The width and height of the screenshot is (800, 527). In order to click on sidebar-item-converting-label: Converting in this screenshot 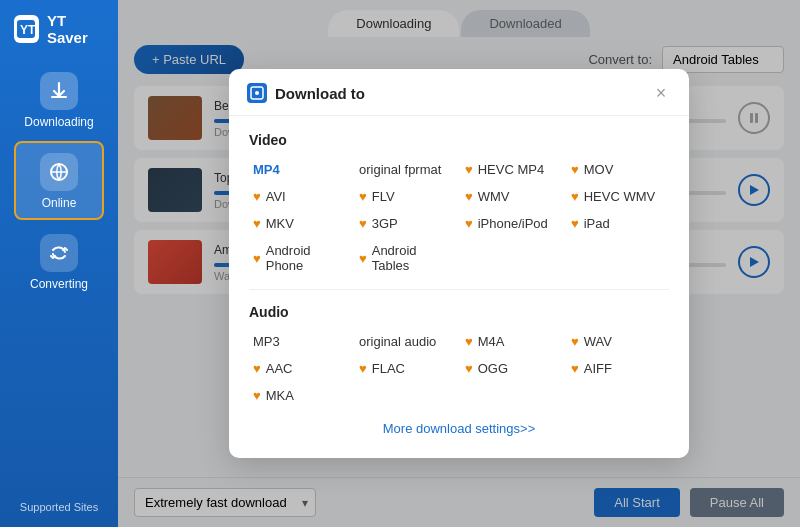, I will do `click(59, 284)`.